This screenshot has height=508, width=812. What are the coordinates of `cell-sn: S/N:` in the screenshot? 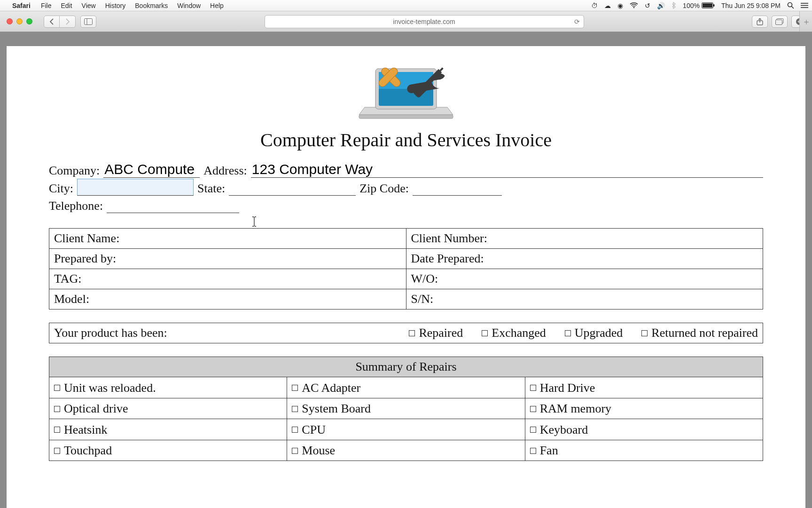 It's located at (585, 299).